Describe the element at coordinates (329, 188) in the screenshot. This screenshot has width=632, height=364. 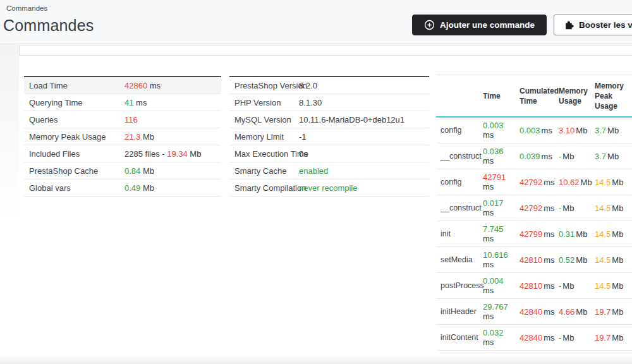
I see `env-value: never recompile` at that location.